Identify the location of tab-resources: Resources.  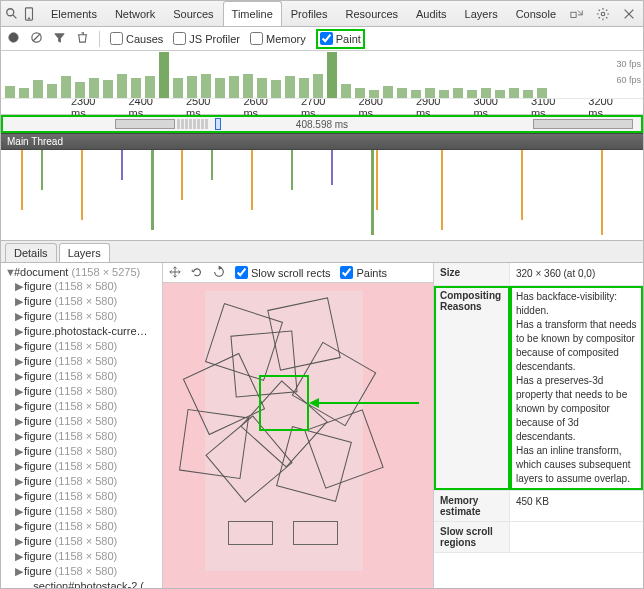
(372, 14).